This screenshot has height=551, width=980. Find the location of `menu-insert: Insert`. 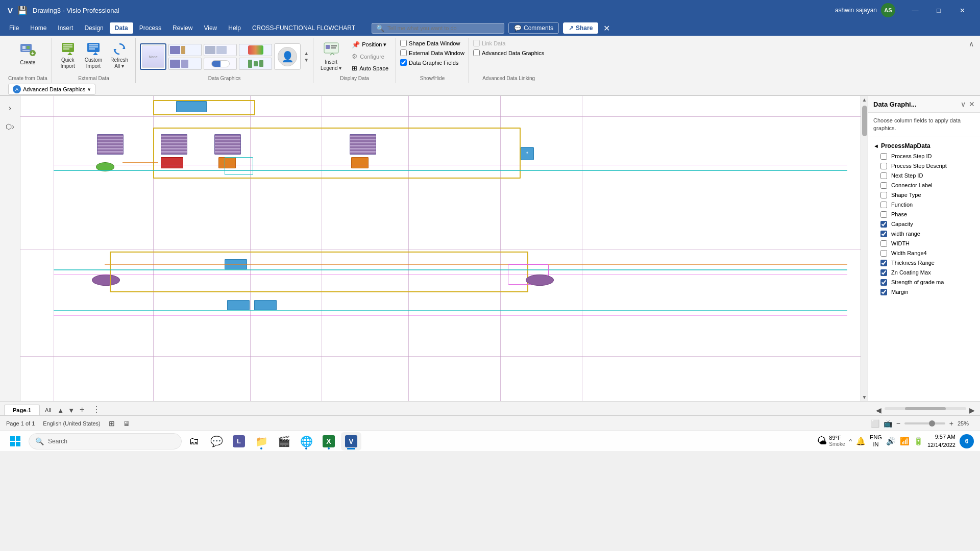

menu-insert: Insert is located at coordinates (65, 28).